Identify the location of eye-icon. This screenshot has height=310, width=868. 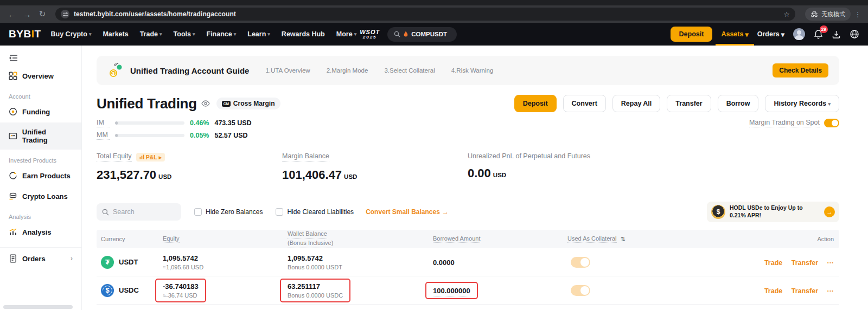
(206, 104).